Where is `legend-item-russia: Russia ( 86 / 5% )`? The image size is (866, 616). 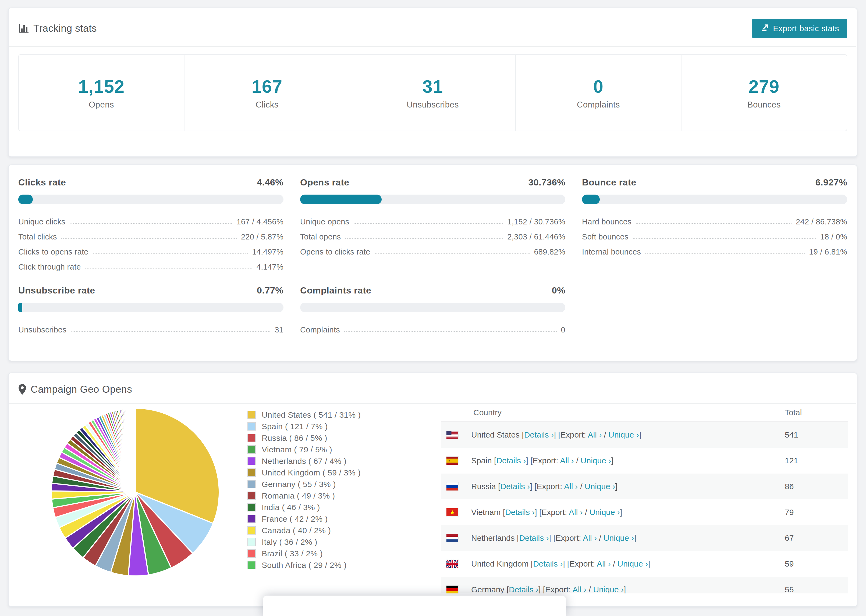
legend-item-russia: Russia ( 86 / 5% ) is located at coordinates (304, 438).